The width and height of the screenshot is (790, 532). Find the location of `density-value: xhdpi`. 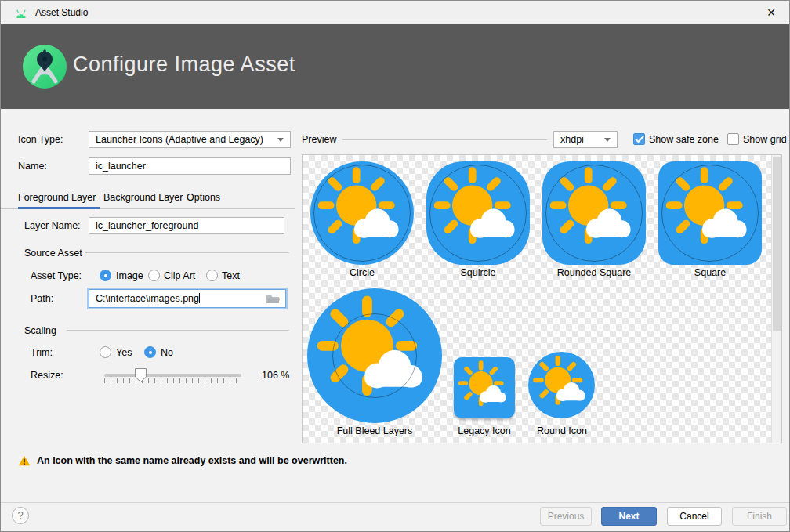

density-value: xhdpi is located at coordinates (572, 139).